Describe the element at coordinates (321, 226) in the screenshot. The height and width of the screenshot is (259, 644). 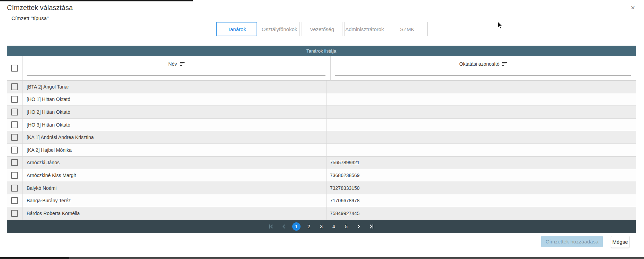
I see `page-number-3: 3` at that location.